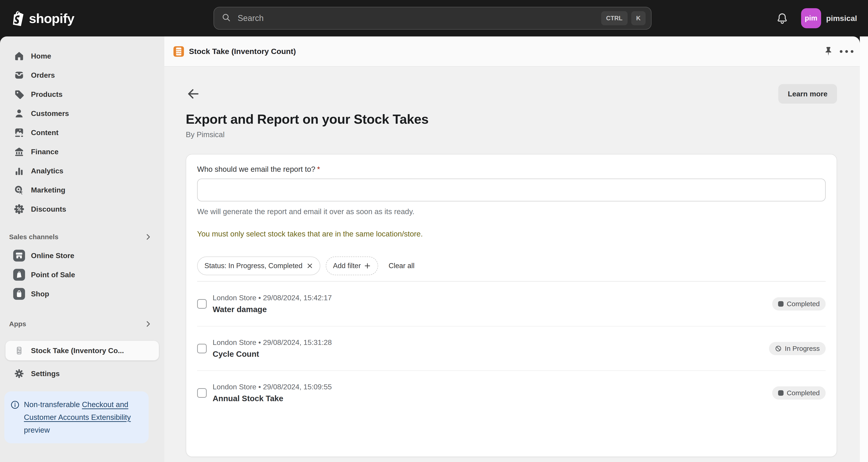 This screenshot has height=462, width=868. I want to click on sidebar-item-label: Online Store, so click(53, 256).